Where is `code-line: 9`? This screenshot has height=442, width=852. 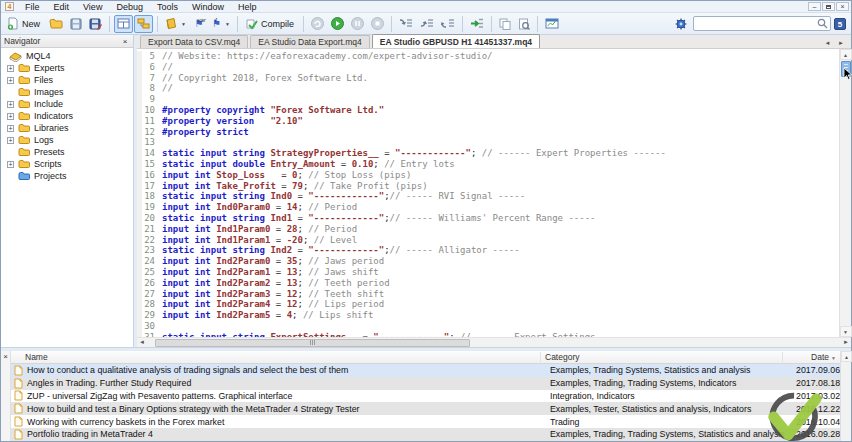
code-line: 9 is located at coordinates (488, 100).